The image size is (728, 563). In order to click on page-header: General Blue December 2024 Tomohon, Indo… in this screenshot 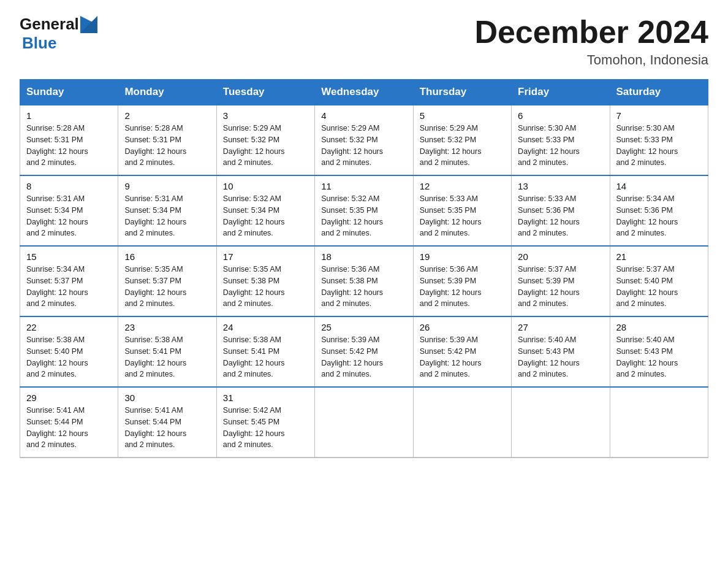, I will do `click(364, 42)`.